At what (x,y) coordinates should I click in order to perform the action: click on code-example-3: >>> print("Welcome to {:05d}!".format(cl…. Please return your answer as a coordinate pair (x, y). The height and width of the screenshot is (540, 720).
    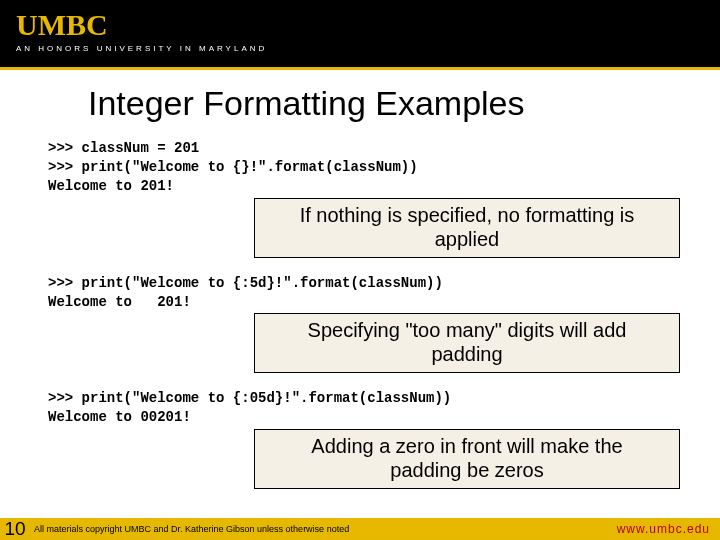
    Looking at the image, I should click on (364, 408).